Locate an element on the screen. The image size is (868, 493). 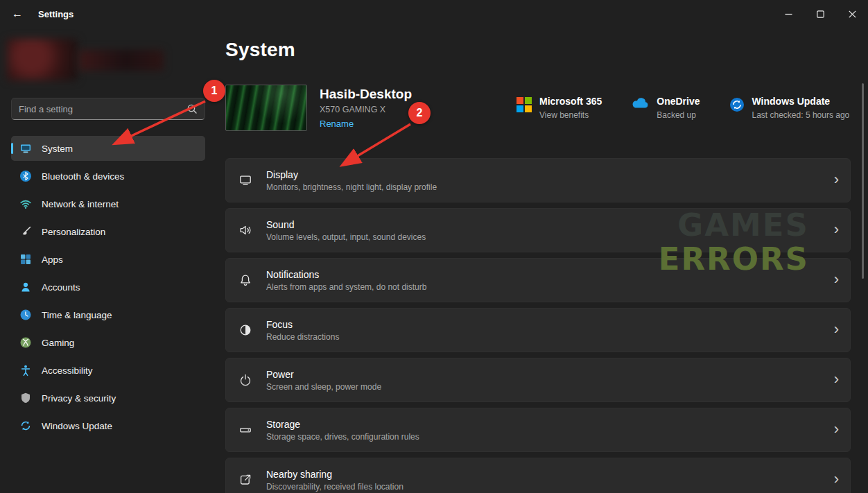
sidebar-item-label: Personalization is located at coordinates (73, 232).